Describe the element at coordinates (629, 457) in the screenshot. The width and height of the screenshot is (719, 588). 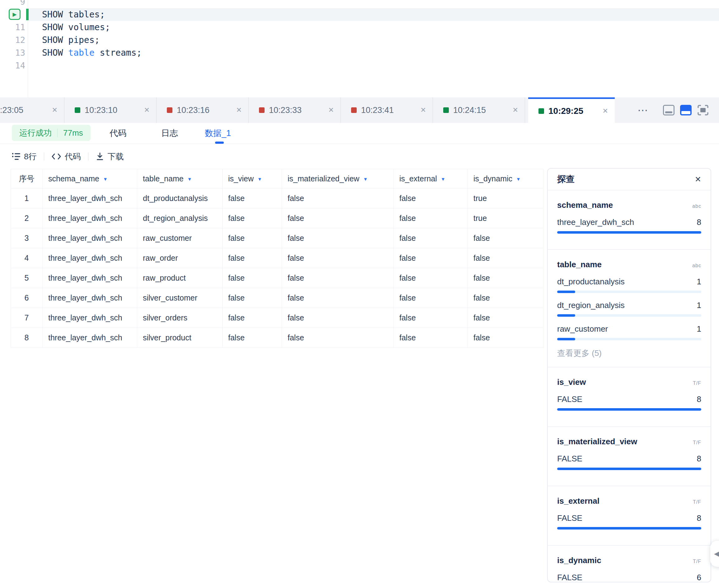
I see `profile-section-is-materialized-view: is_materialized_view T/F FALSE 8` at that location.